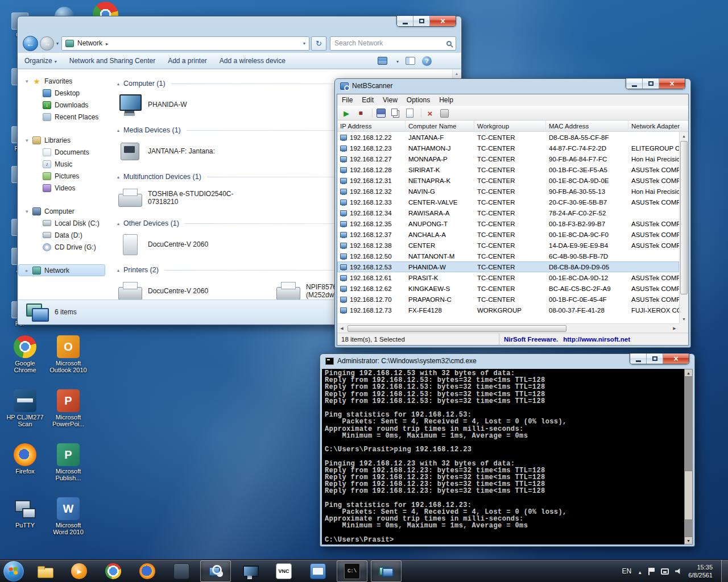  Describe the element at coordinates (440, 126) in the screenshot. I see `column-header: Computer Name` at that location.